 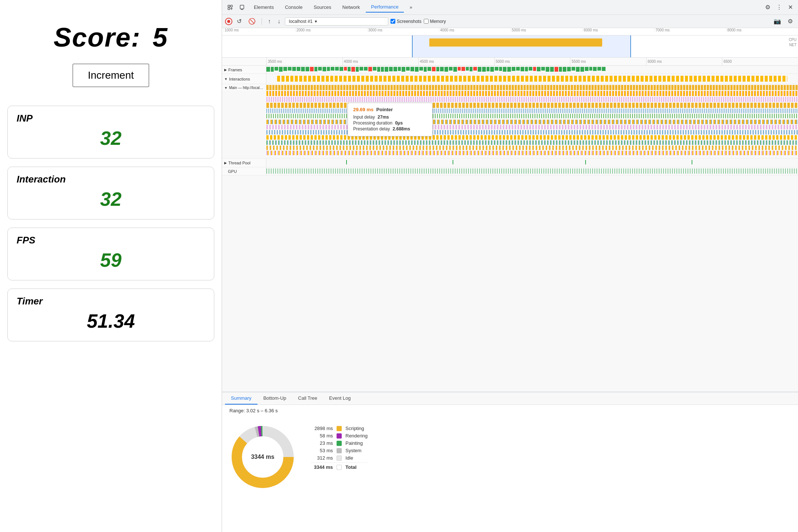 I want to click on legend-painting-ms: 23 ms, so click(x=322, y=443).